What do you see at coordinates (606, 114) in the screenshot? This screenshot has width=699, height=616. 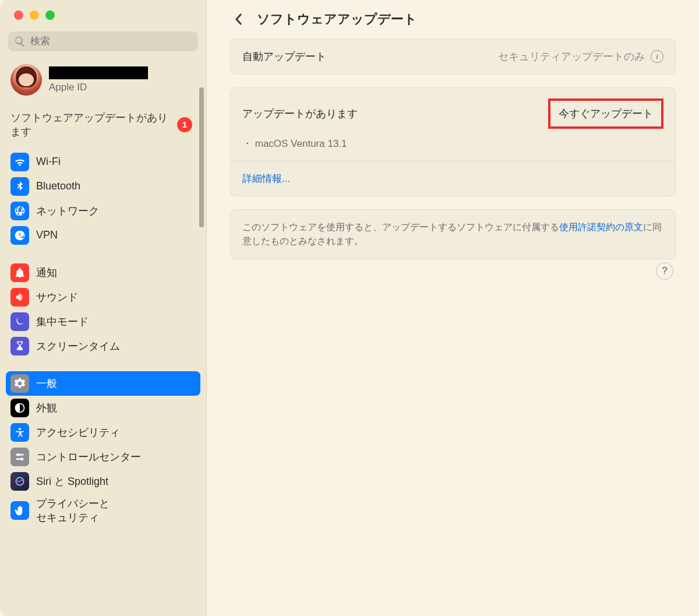 I see `update-now-button: 今すぐアップデート` at bounding box center [606, 114].